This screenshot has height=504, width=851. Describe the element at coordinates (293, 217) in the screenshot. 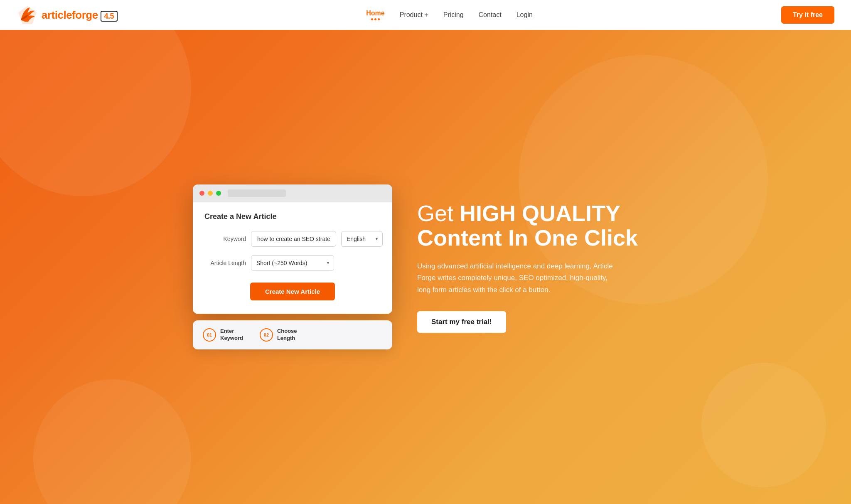

I see `form-title: Create a New Article` at that location.